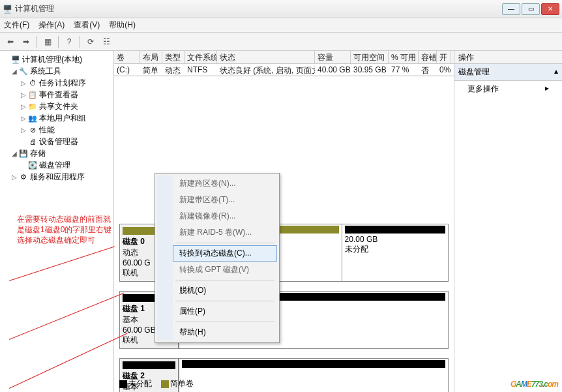 The height and width of the screenshot is (392, 562). Describe the element at coordinates (57, 106) in the screenshot. I see `tree-share: ▷📁共享文件夹` at that location.